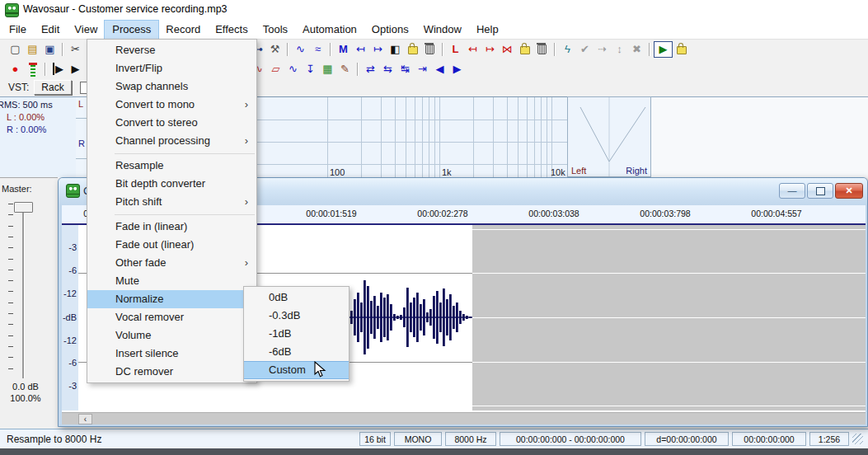  What do you see at coordinates (152, 86) in the screenshot?
I see `menu-item-label: Swap channels` at bounding box center [152, 86].